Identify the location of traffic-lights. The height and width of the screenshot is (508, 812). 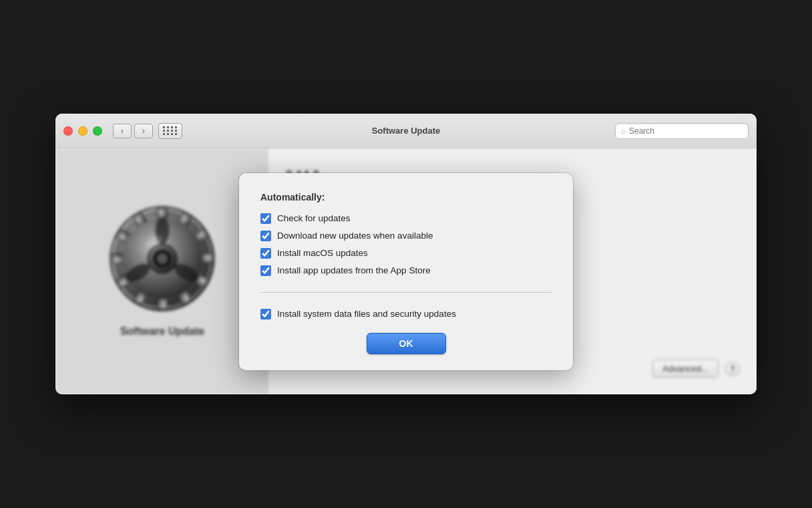
(83, 131).